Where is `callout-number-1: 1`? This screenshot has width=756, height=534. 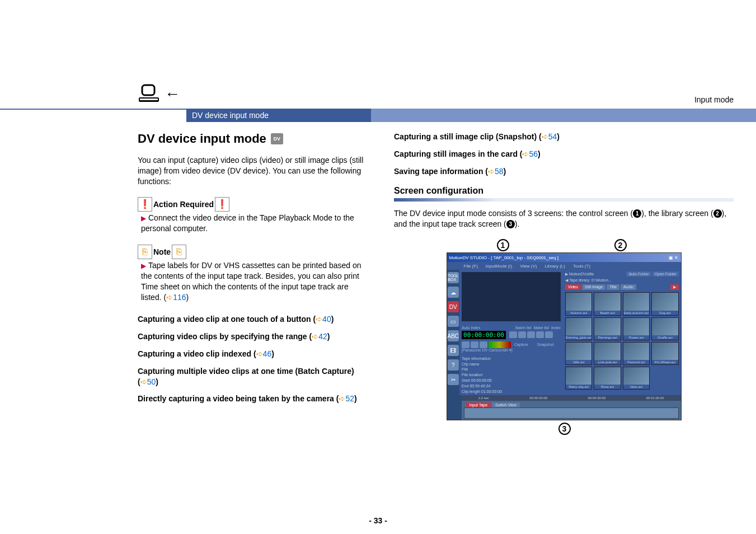 callout-number-1: 1 is located at coordinates (637, 214).